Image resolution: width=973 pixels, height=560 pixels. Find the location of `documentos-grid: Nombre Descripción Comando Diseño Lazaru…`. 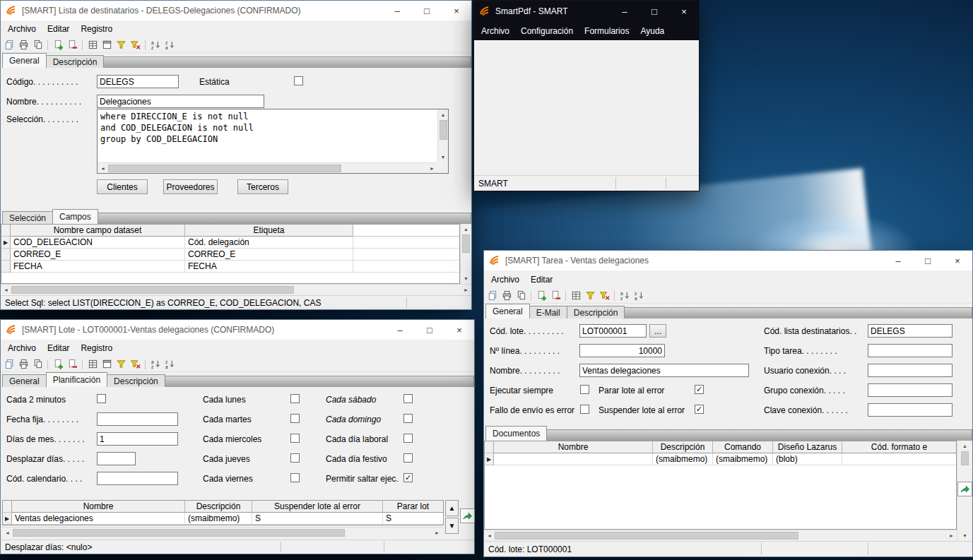

documentos-grid: Nombre Descripción Comando Diseño Lazaru… is located at coordinates (721, 485).